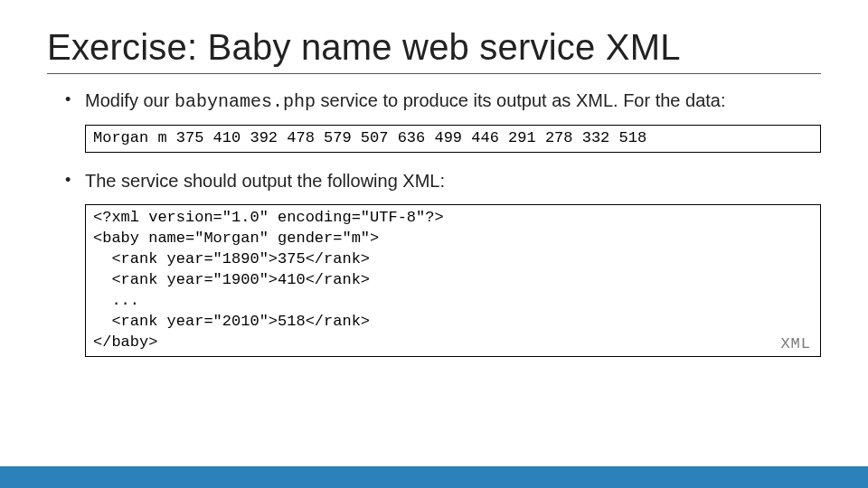 This screenshot has height=488, width=868. What do you see at coordinates (453, 101) in the screenshot?
I see `bullet-item-1: Modify our babynames.php service to prod…` at bounding box center [453, 101].